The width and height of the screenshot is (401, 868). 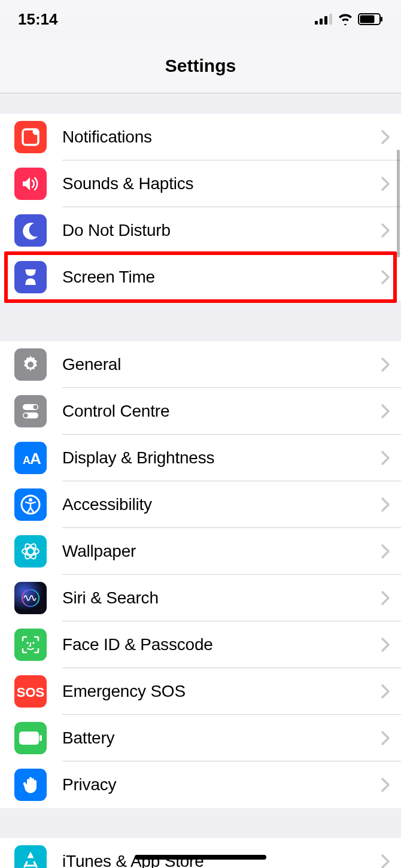 I want to click on row-label: Siri & Search, so click(x=221, y=598).